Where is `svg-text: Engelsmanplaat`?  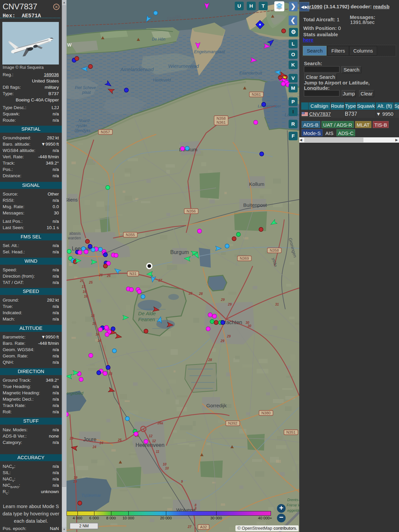 svg-text: Engelsmanplaat is located at coordinates (209, 52).